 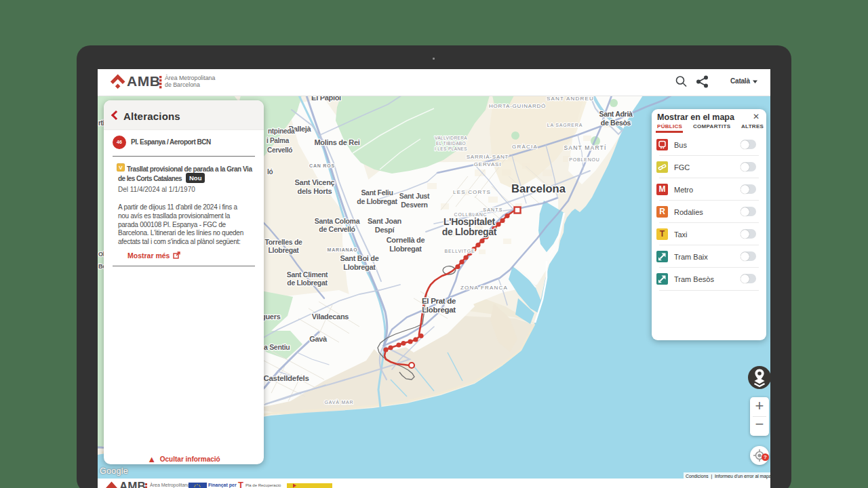 What do you see at coordinates (439, 301) in the screenshot?
I see `svg-text: El Prat de` at bounding box center [439, 301].